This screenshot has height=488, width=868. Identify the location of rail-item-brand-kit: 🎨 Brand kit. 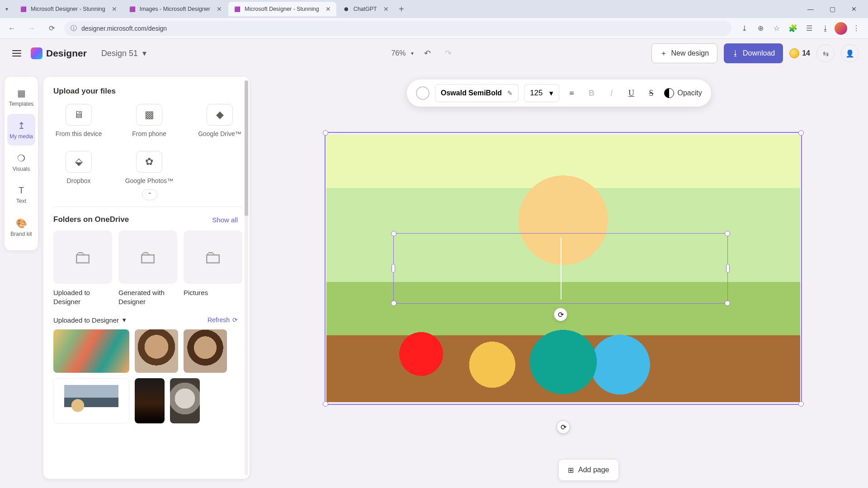
(21, 227).